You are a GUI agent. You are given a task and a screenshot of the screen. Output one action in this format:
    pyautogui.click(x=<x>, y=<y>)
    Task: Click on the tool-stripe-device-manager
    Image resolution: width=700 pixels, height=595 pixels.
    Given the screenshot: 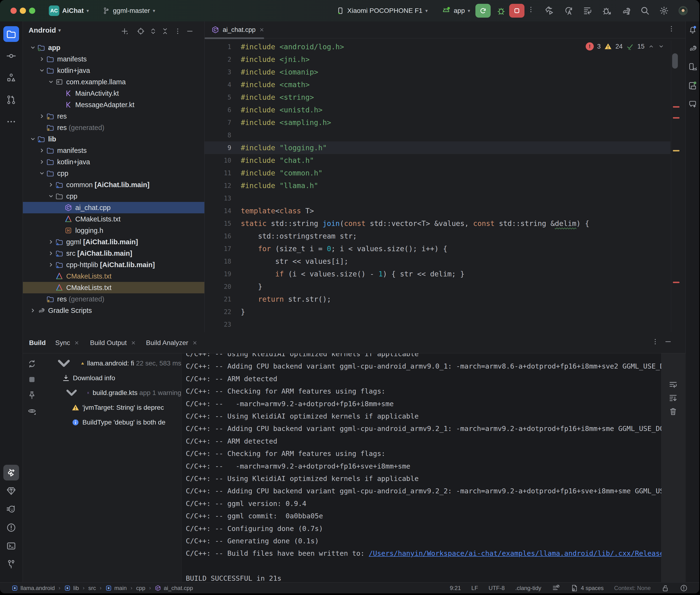 What is the action you would take?
    pyautogui.click(x=693, y=67)
    